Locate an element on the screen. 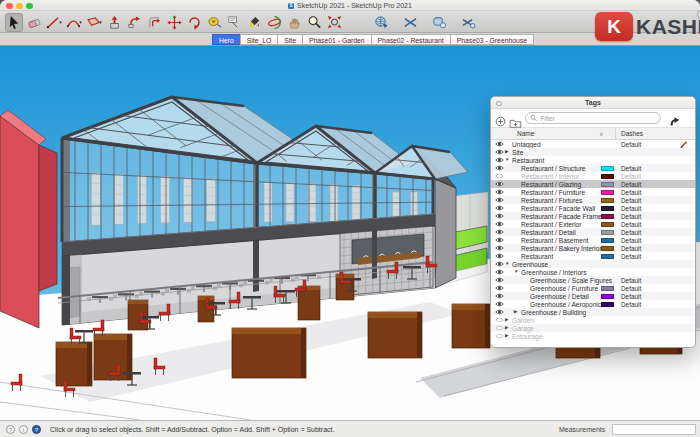  tags-panel-titlebar: Tags is located at coordinates (593, 103).